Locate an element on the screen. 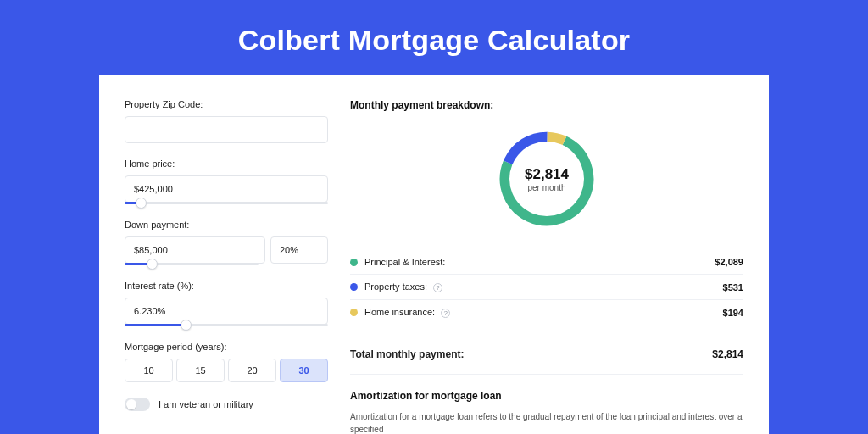 Image resolution: width=868 pixels, height=434 pixels. total-row: Total monthly payment: $2,814 is located at coordinates (547, 358).